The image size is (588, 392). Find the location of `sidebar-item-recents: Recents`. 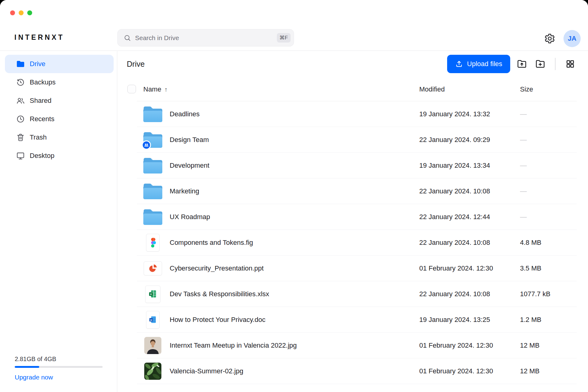

sidebar-item-recents: Recents is located at coordinates (59, 119).